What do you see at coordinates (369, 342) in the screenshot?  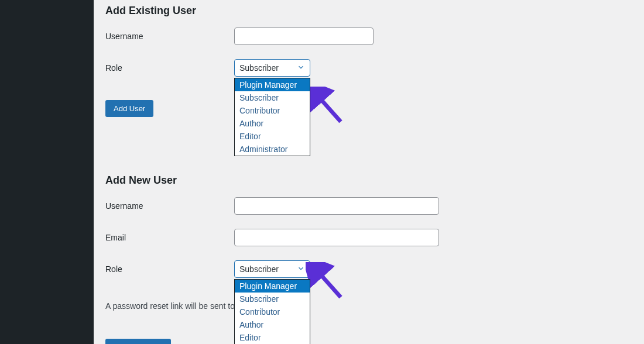 I see `row-new-submit: Add New User` at bounding box center [369, 342].